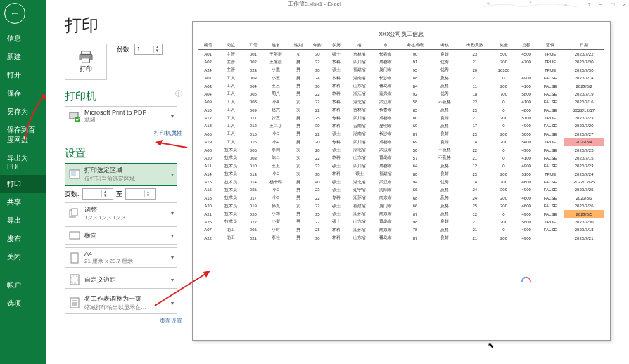 This screenshot has height=364, width=629. What do you see at coordinates (121, 174) in the screenshot?
I see `print-what-select: 打印选定区域仅打印当前选定区域 ▾` at bounding box center [121, 174].